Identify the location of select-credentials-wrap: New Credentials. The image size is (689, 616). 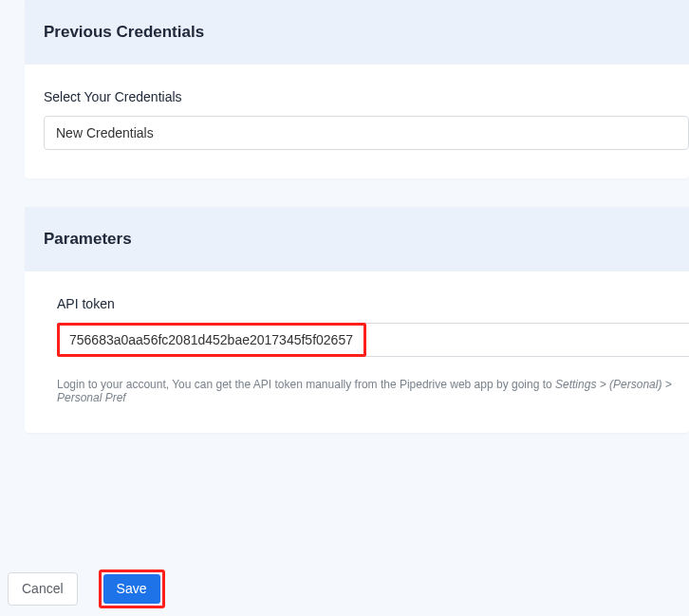
(366, 133).